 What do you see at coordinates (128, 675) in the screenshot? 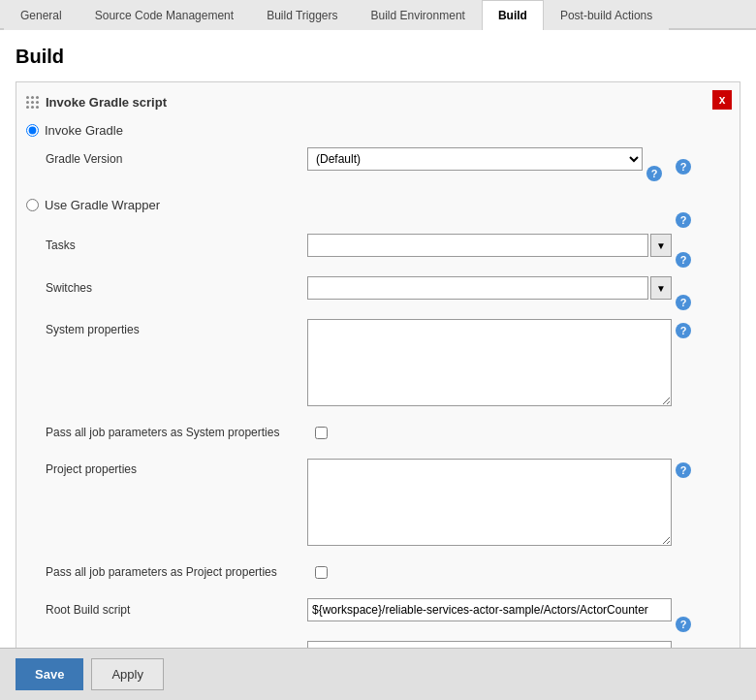
I see `apply-button: Apply` at bounding box center [128, 675].